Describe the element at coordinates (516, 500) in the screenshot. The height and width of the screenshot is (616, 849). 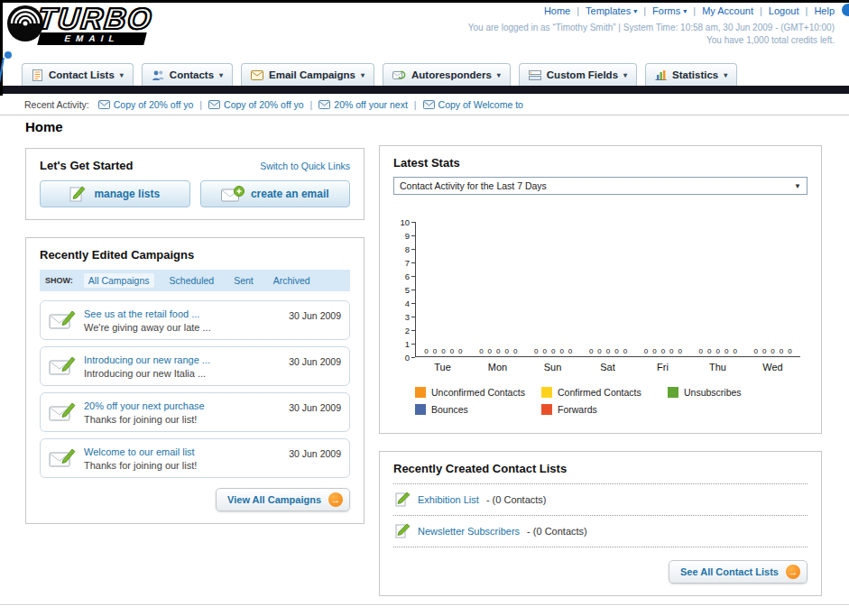
I see `contact-count: - (0 Contacts)` at that location.